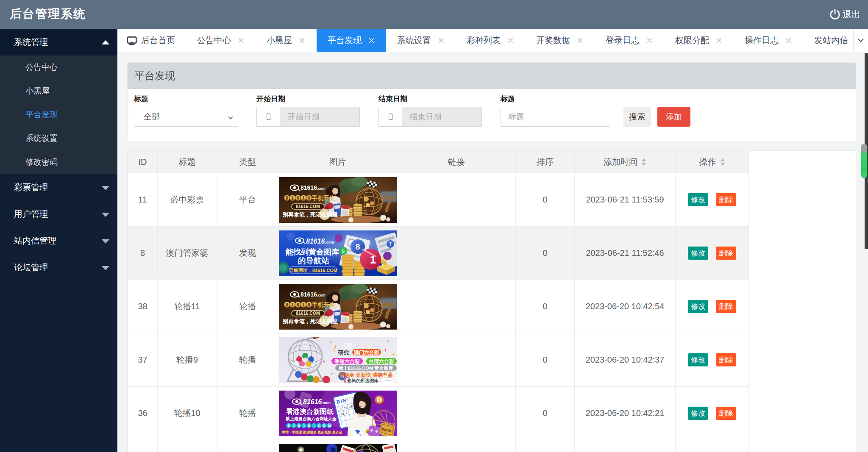  What do you see at coordinates (248, 446) in the screenshot?
I see `cell-type` at bounding box center [248, 446].